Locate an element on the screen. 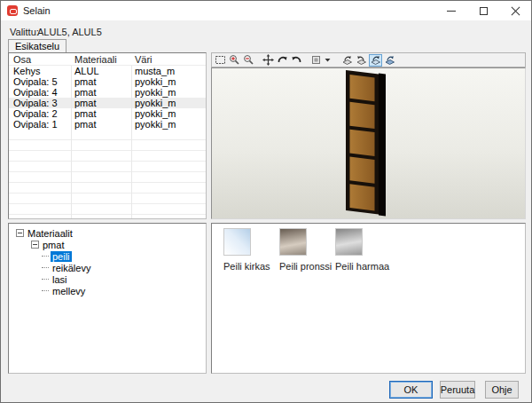  swatch-peili-harmaa: Peili harmaa is located at coordinates (364, 250).